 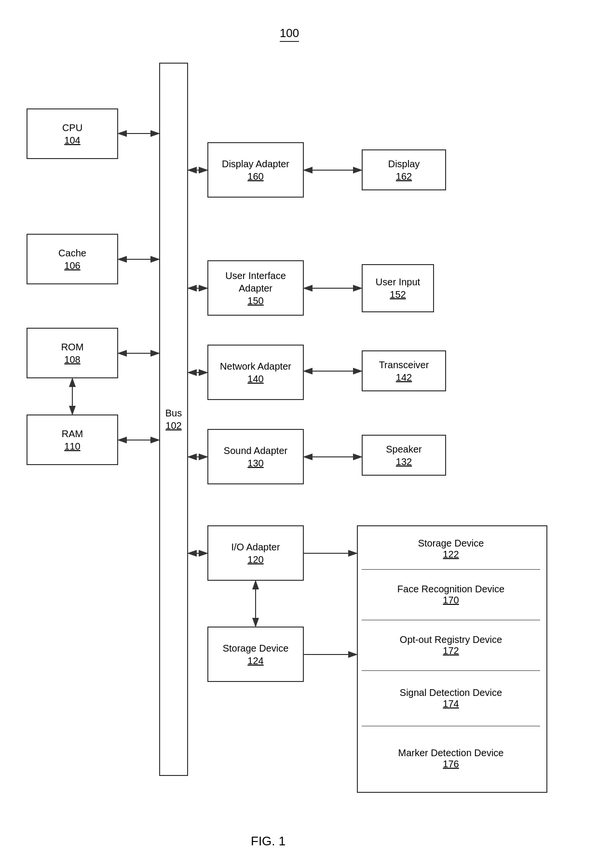 What do you see at coordinates (450, 554) in the screenshot?
I see `storage-device-122-ref: 122` at bounding box center [450, 554].